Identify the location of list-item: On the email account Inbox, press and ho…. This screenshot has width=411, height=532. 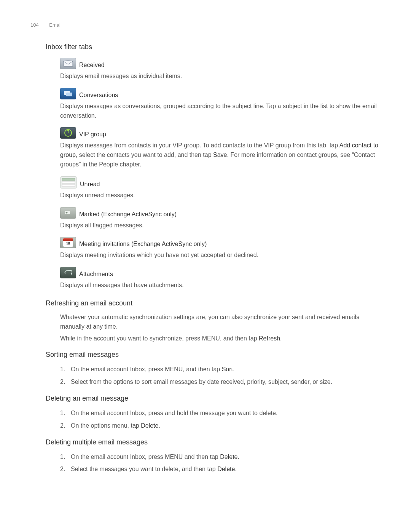
(220, 414).